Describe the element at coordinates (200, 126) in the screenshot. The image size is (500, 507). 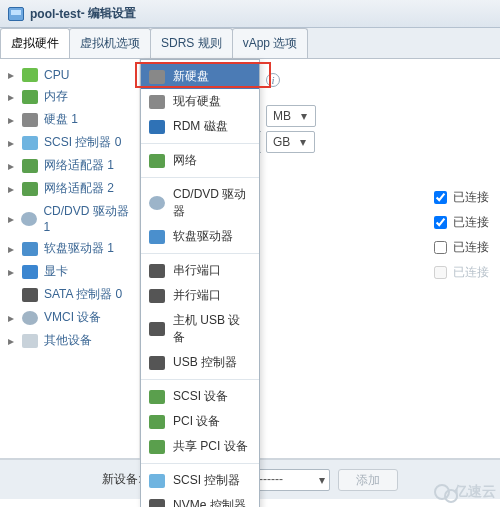
I see `menu-rdm-disk: RDM 磁盘` at that location.